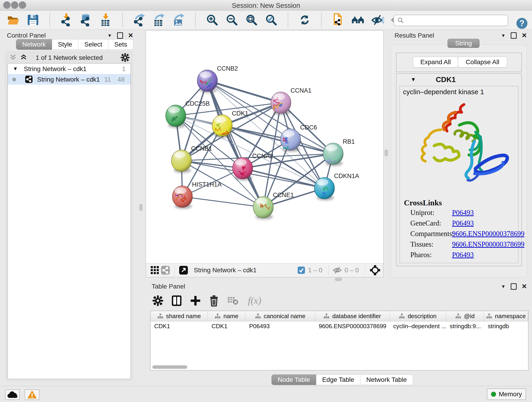 The width and height of the screenshot is (532, 402). Describe the element at coordinates (179, 316) in the screenshot. I see `column-header: shared name` at that location.